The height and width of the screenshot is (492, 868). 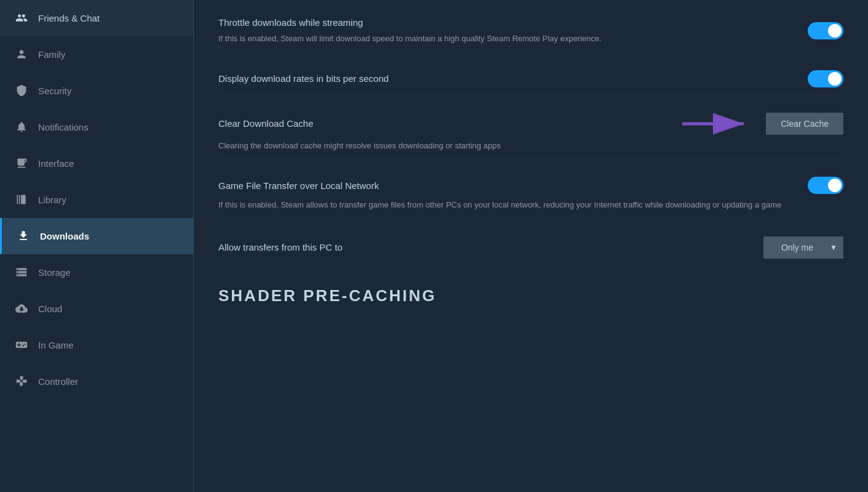 What do you see at coordinates (54, 272) in the screenshot?
I see `sidebar-item-storage-label: Storage` at bounding box center [54, 272].